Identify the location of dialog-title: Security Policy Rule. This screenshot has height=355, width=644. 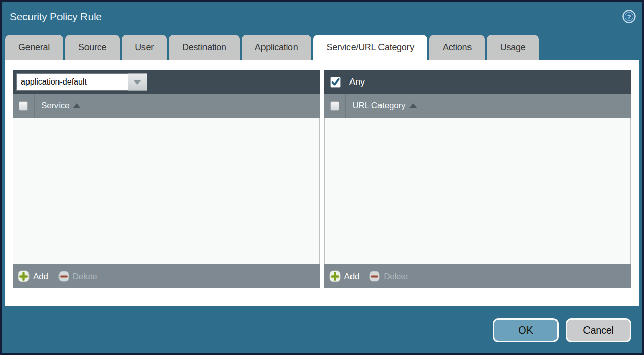
(56, 16).